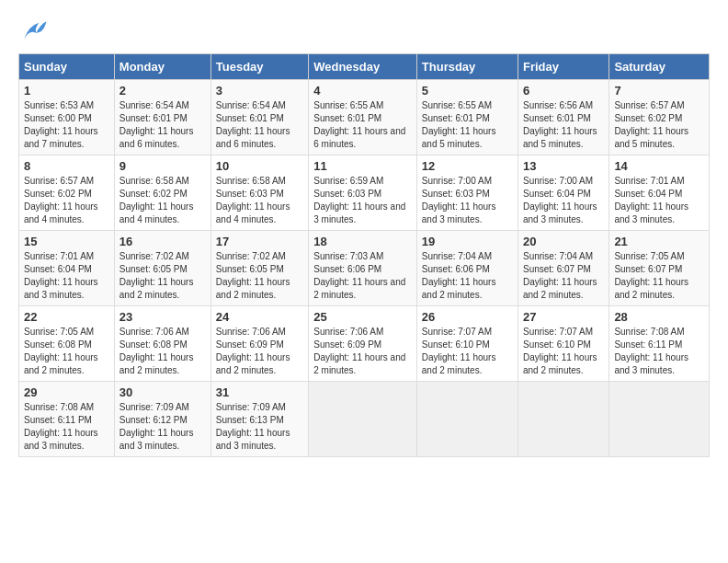 The image size is (728, 563). I want to click on calendar-week-row: 22Sunrise: 7:05 AMSunset: 6:08 PMDayligh…, so click(364, 344).